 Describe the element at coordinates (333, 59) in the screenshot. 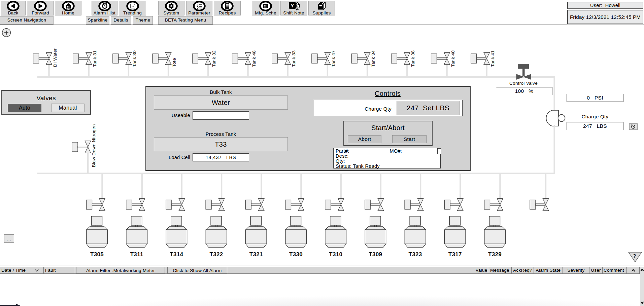

I see `svg-text: Tank 47` at that location.